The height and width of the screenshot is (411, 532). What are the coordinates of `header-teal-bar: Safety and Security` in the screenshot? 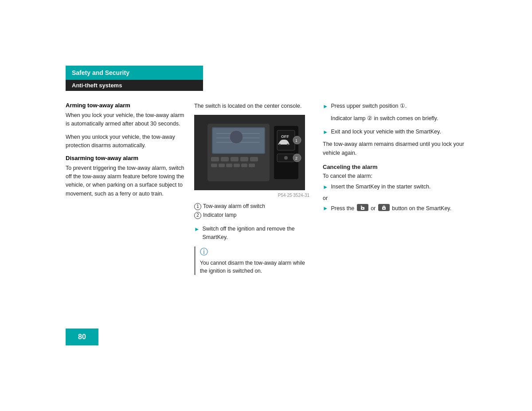 It's located at (134, 73).